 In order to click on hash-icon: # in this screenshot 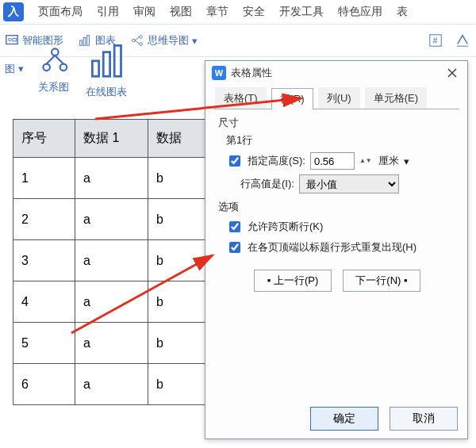, I will do `click(436, 40)`.